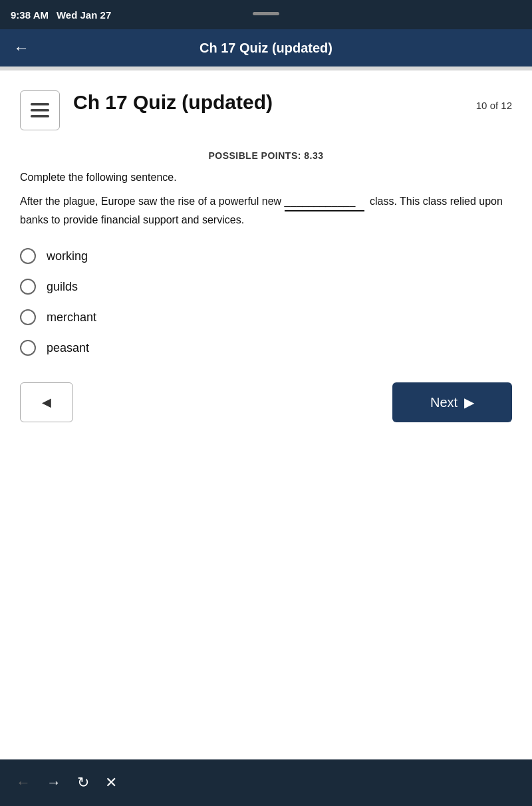 The image size is (532, 806). Describe the element at coordinates (40, 110) in the screenshot. I see `menu-icon-button` at that location.